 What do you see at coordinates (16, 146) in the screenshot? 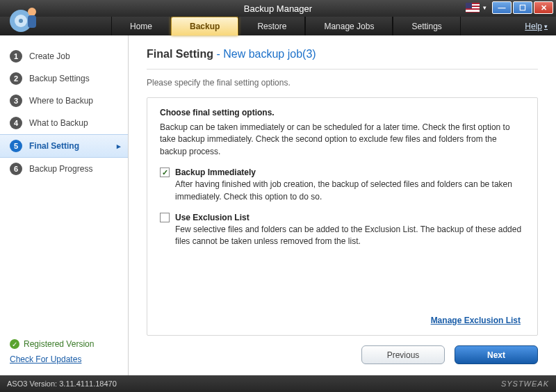
I see `step-number-icon: 5` at bounding box center [16, 146].